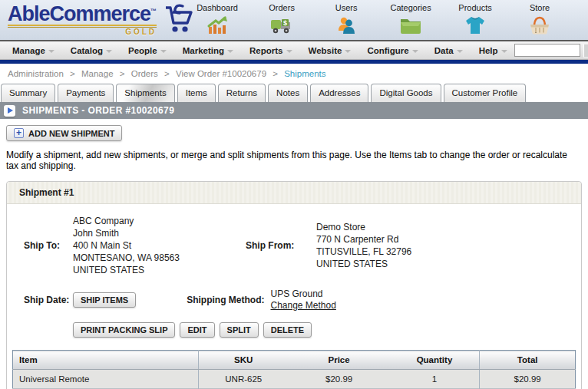 This screenshot has height=389, width=588. Describe the element at coordinates (177, 21) in the screenshot. I see `shopping-cart-logo-icon` at that location.